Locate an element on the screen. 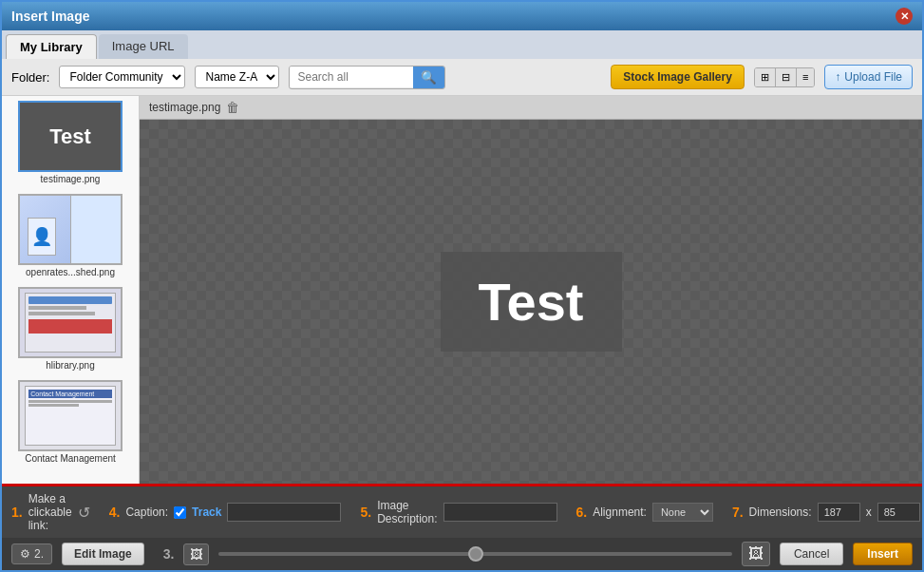  img-desc-label: Image Description: is located at coordinates (406, 512).